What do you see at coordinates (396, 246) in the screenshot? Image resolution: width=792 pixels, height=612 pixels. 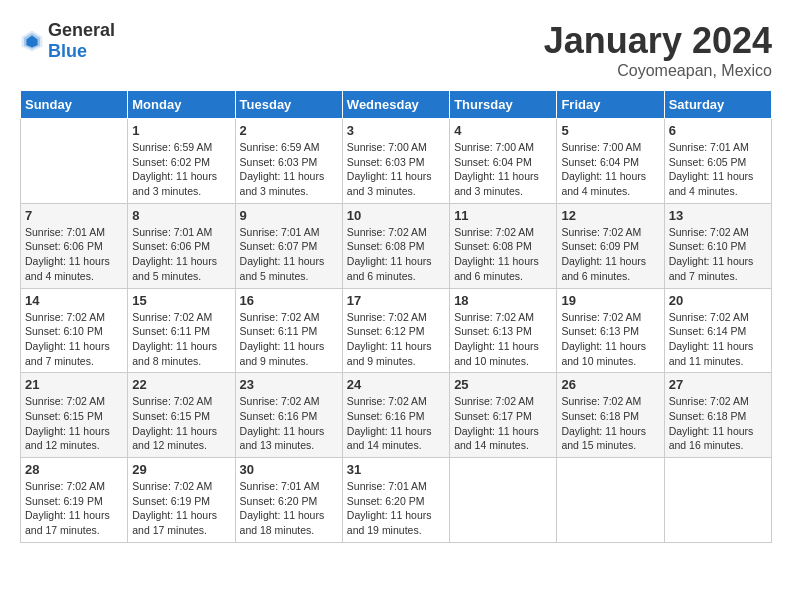 I see `calendar-cell: 10Sunrise: 7:02 AMSunset: 6:08 PMDayligh…` at bounding box center [396, 246].